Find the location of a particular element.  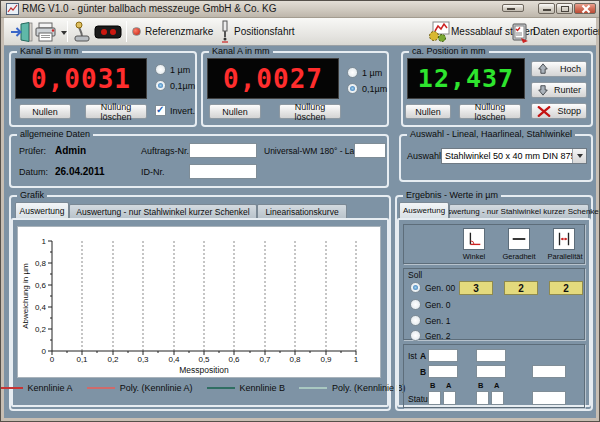

status-geradheit-b-field is located at coordinates (482, 398).